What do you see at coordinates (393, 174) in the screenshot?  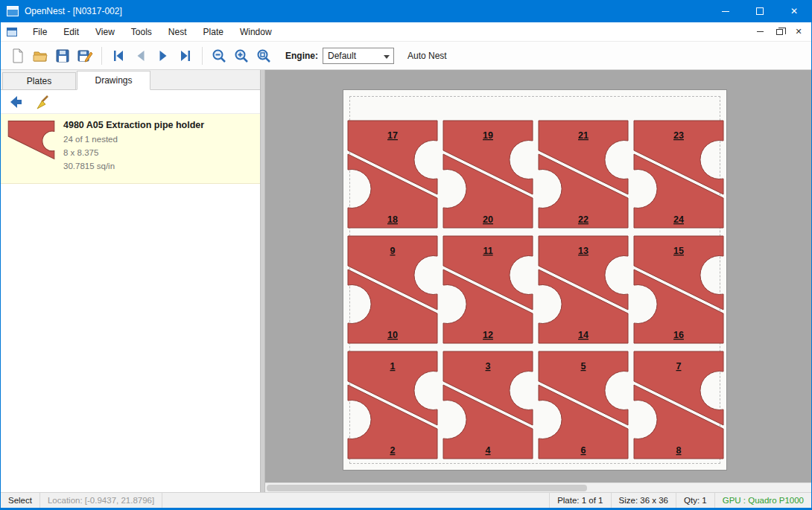 I see `nest-cell: 17 18` at bounding box center [393, 174].